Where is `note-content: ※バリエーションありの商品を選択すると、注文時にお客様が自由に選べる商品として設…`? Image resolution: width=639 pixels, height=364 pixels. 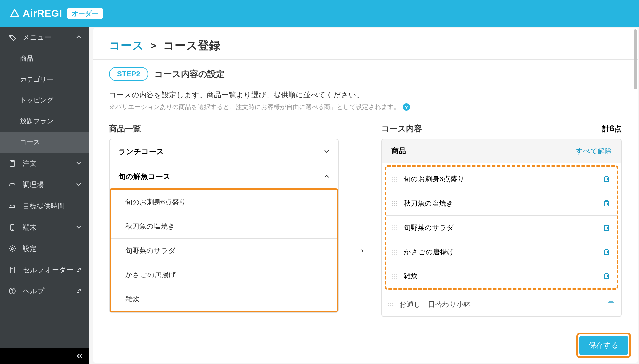 note-content: ※バリエーションありの商品を選択すると、注文時にお客様が自由に選べる商品として設… is located at coordinates (255, 107).